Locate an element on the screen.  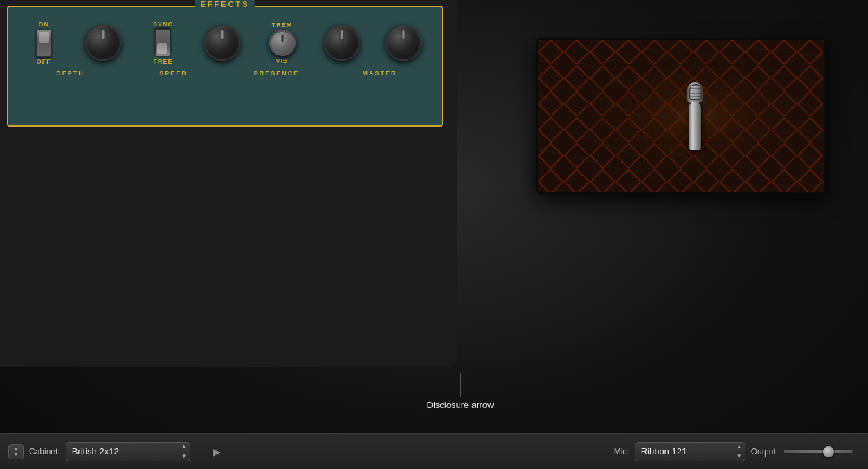
mic-label: Mic: is located at coordinates (622, 452).